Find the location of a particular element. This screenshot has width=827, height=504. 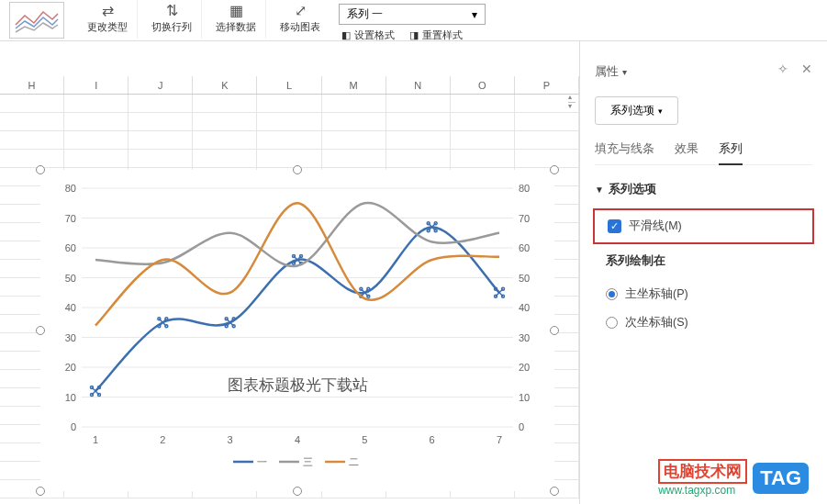

highlight-annotation: ✓ 平滑线(M) is located at coordinates (703, 226).